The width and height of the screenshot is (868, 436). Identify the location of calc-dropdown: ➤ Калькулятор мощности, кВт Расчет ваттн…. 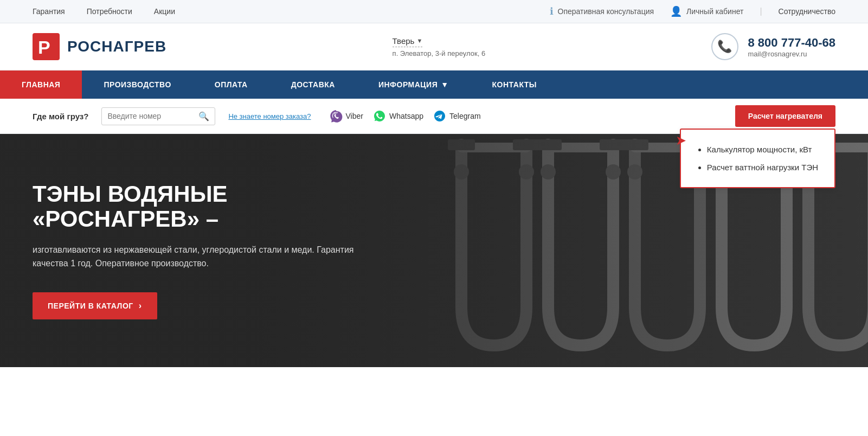
(758, 158).